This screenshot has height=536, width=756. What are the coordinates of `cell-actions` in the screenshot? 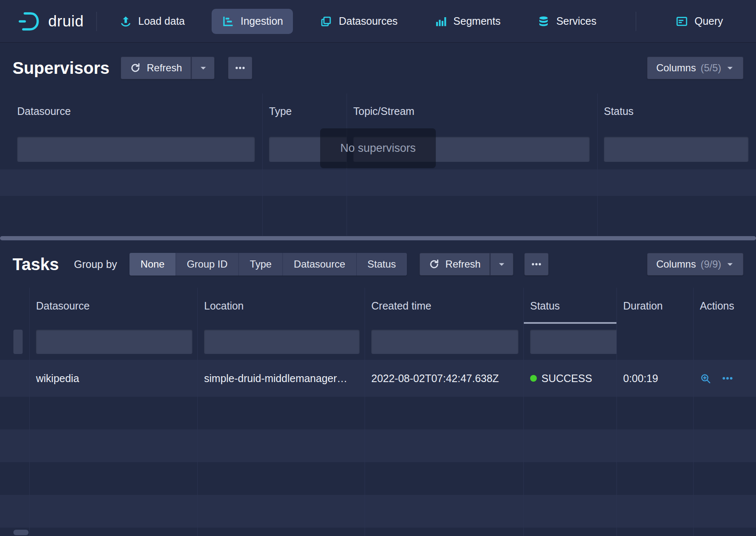 It's located at (725, 378).